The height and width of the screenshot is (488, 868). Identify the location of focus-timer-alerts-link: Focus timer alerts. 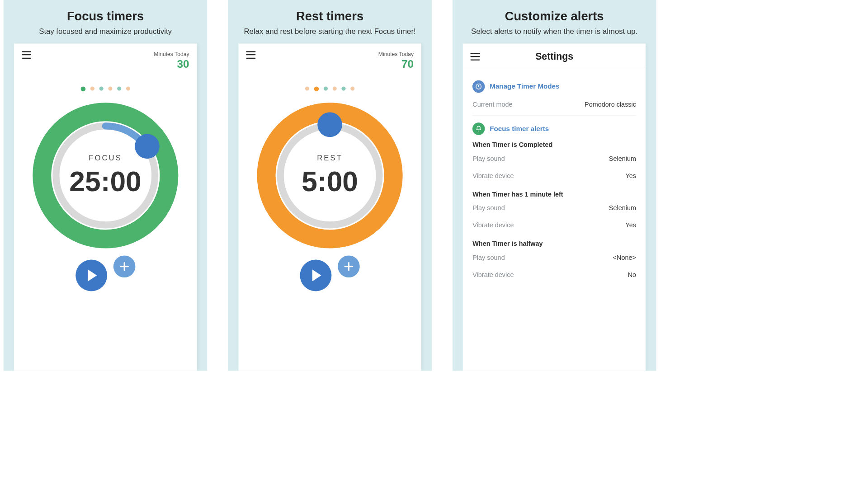
(554, 128).